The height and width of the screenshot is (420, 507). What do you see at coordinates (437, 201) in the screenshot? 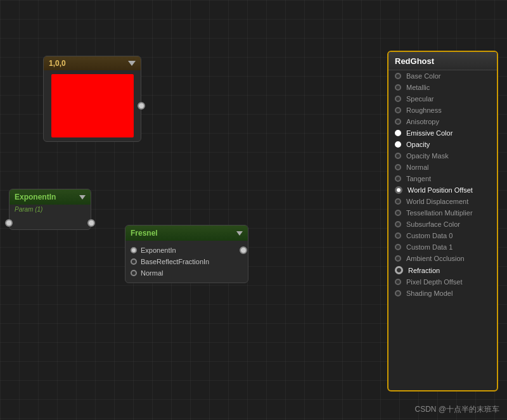
I see `mat-label-world-disp: World Displacement` at bounding box center [437, 201].